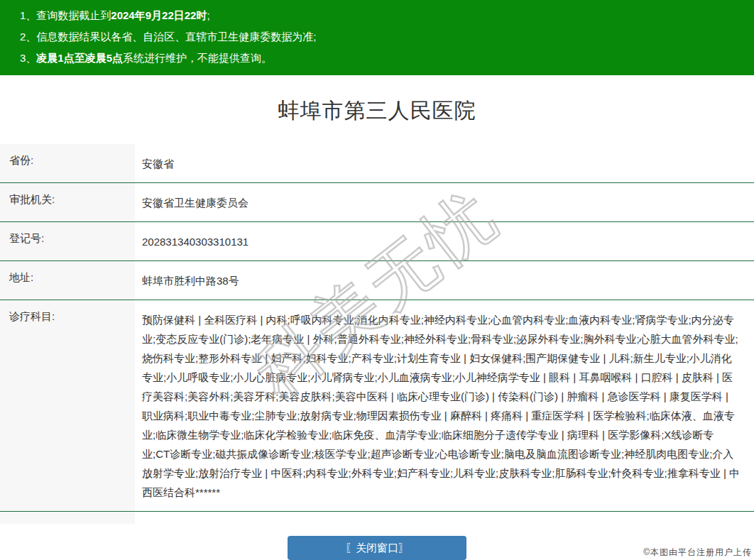 This screenshot has width=754, height=560. Describe the element at coordinates (74, 16) in the screenshot. I see `notice-text: 查询数据截止到` at that location.